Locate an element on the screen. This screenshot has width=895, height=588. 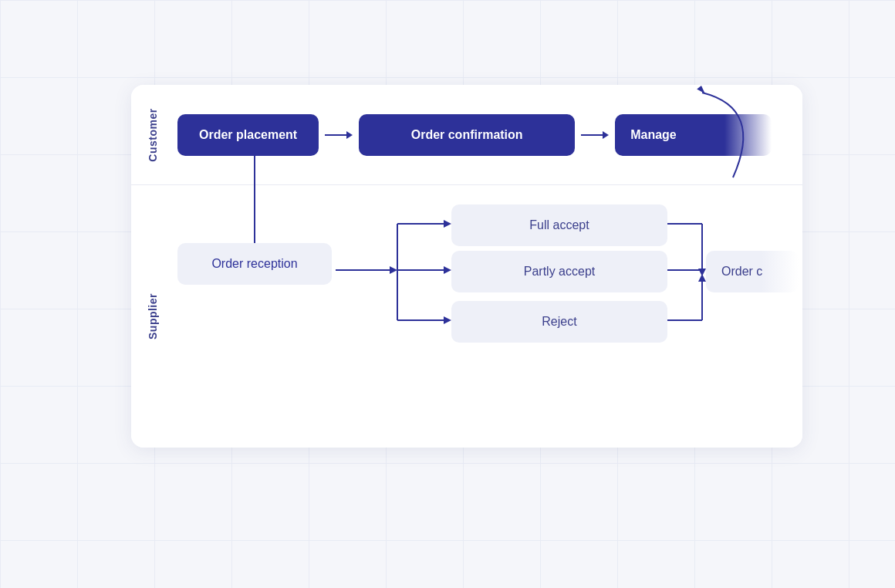
order-reception-node: Order reception is located at coordinates (255, 264).